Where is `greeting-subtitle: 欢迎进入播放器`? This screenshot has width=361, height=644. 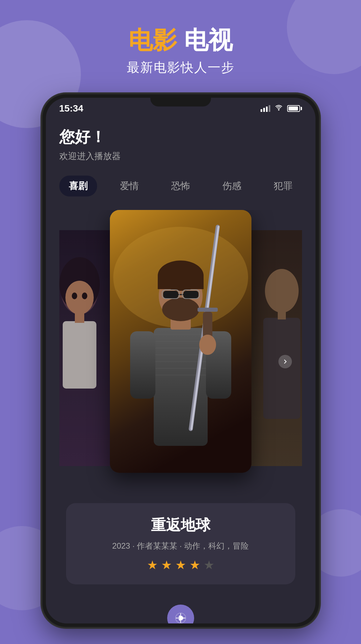 greeting-subtitle: 欢迎进入播放器 is located at coordinates (181, 156).